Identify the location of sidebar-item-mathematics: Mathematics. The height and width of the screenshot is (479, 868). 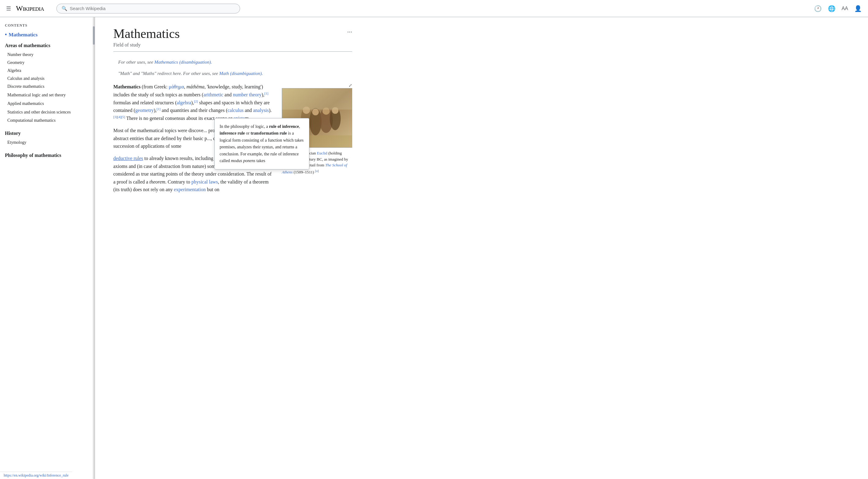
(47, 35).